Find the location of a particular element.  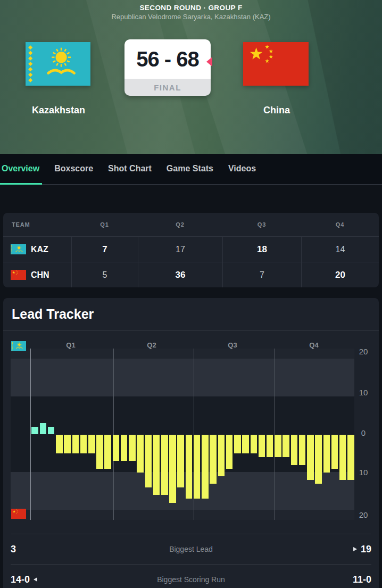

y-tick-20-top: 20 is located at coordinates (363, 351).